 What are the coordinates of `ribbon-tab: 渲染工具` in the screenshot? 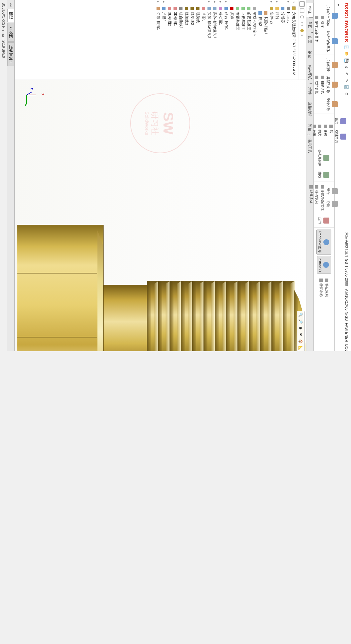 It's located at (310, 146).